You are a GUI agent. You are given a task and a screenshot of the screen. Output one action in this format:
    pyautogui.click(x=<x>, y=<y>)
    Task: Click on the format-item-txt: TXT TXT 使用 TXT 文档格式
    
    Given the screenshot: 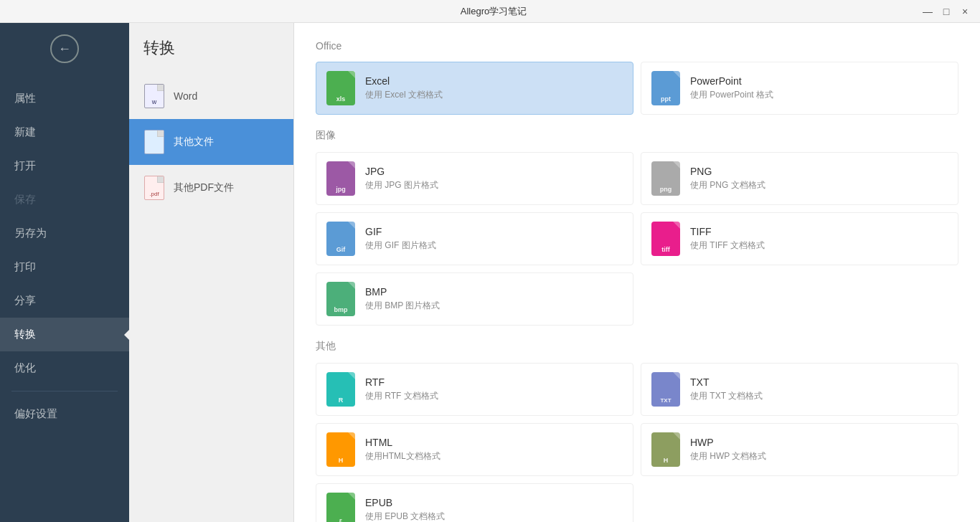 What is the action you would take?
    pyautogui.click(x=799, y=389)
    